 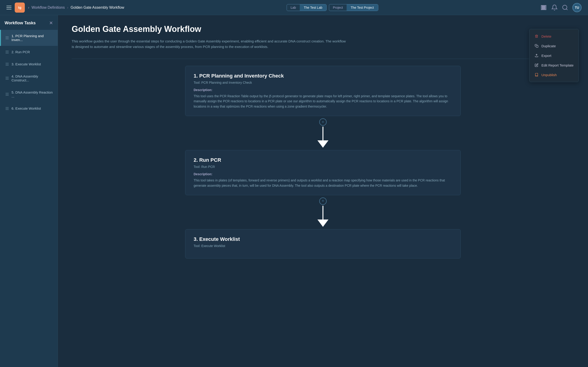 What do you see at coordinates (20, 8) in the screenshot?
I see `logo-badge: tg` at bounding box center [20, 8].